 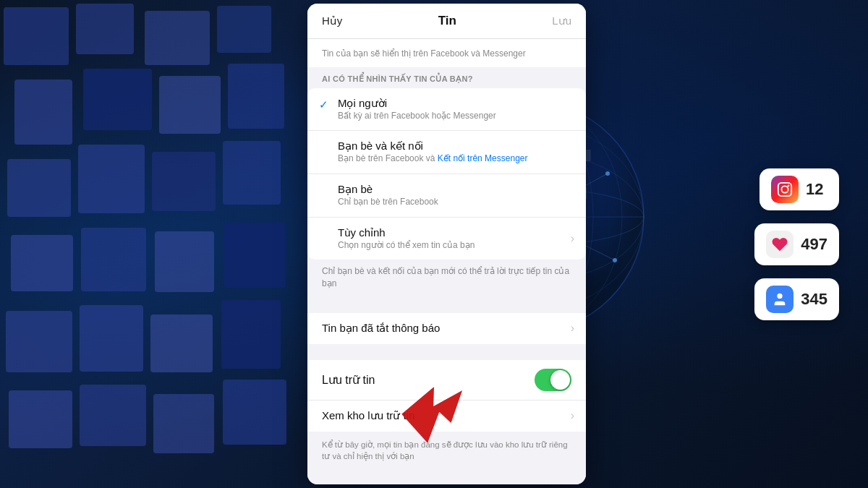 I want to click on instagram-icon, so click(x=785, y=189).